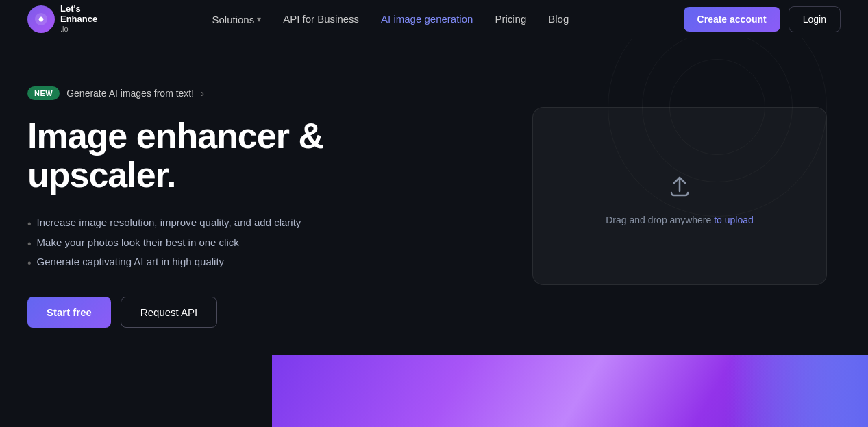 This screenshot has height=427, width=868. What do you see at coordinates (237, 19) in the screenshot?
I see `solutions-link: Solutions ▾` at bounding box center [237, 19].